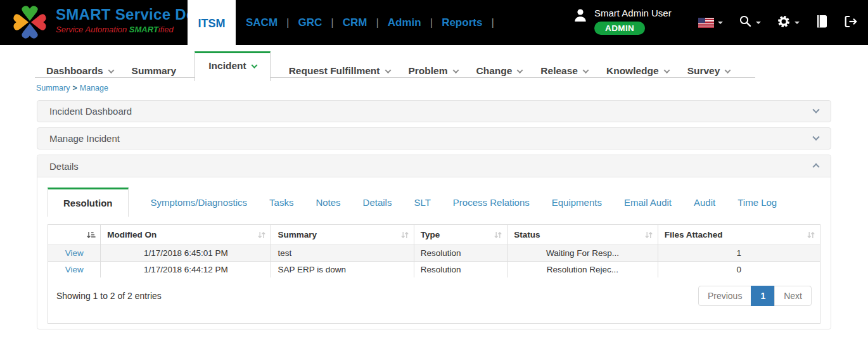 Image resolution: width=868 pixels, height=344 pixels. I want to click on tab-symptoms-diagnostics: Symptoms/Diagnostics, so click(199, 203).